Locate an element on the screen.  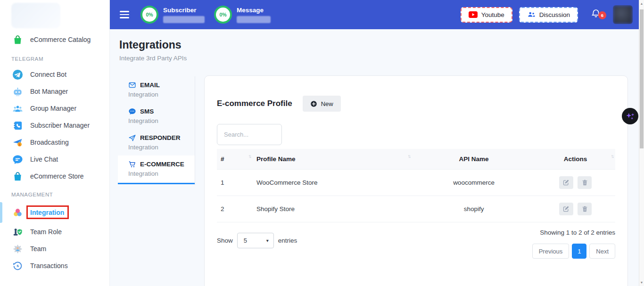
shopping-cart-icon is located at coordinates (132, 164).